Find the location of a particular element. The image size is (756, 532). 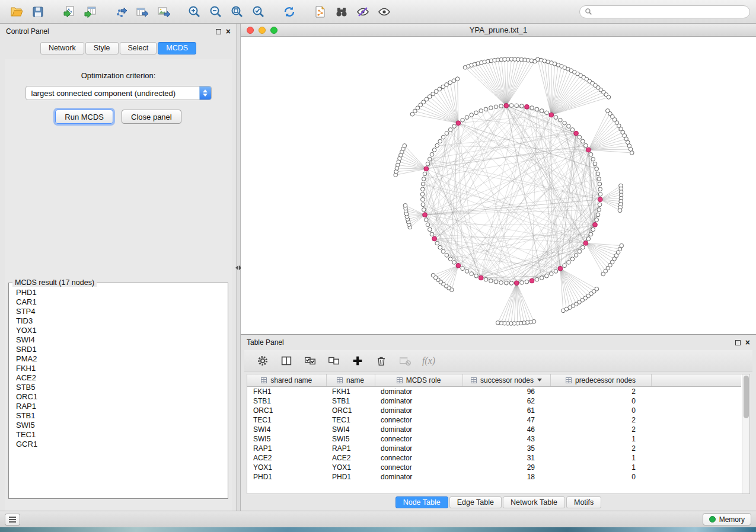

mcds-result-item: STB5 is located at coordinates (119, 387).